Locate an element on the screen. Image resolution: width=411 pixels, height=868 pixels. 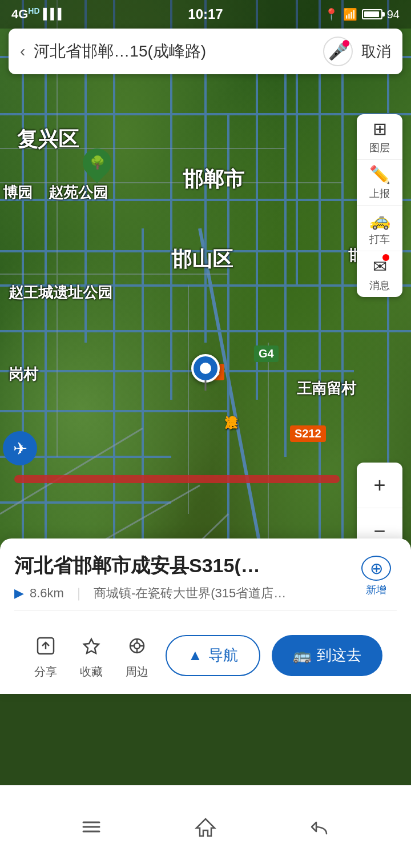
share-icon is located at coordinates (46, 646).